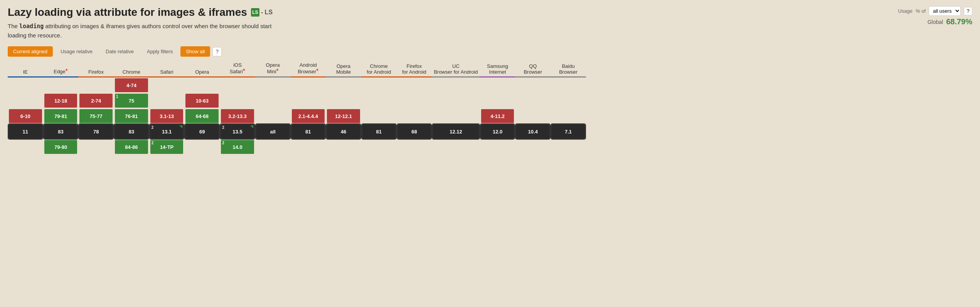 This screenshot has width=980, height=307. What do you see at coordinates (490, 52) in the screenshot?
I see `filters-row: Current aligned Usage relative Date rela…` at bounding box center [490, 52].